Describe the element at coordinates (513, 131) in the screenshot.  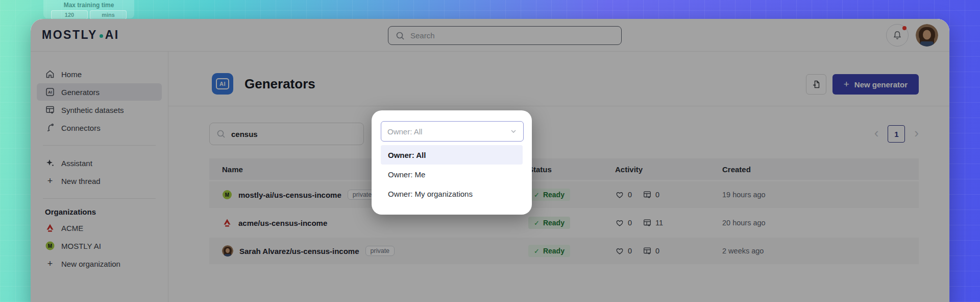
I see `chevron-down-icon` at that location.